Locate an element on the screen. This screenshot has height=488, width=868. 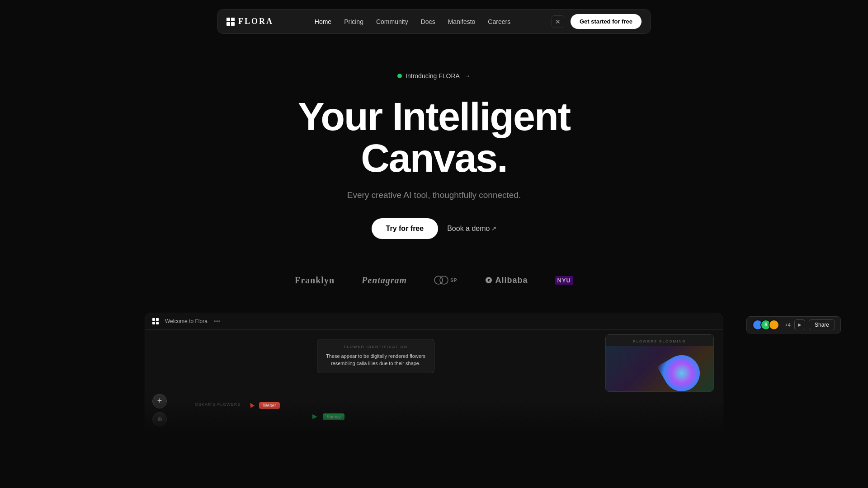
avatar-group: S is located at coordinates (764, 325).